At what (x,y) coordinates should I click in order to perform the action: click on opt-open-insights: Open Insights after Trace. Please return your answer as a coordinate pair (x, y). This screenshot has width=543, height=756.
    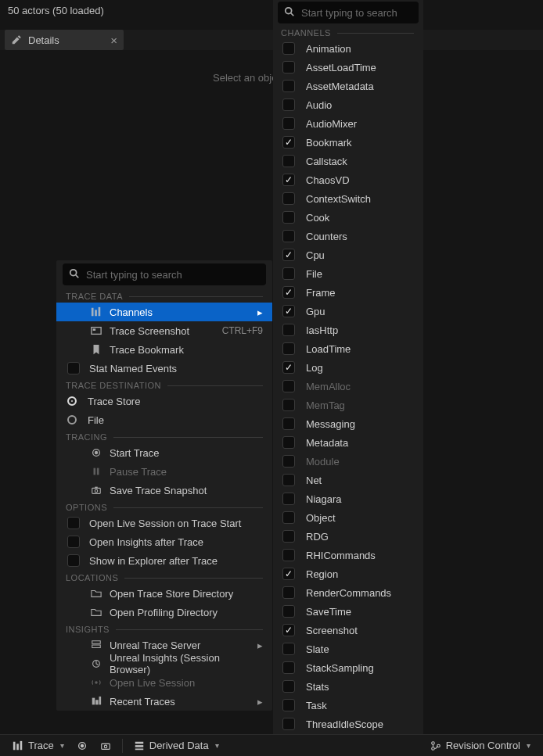
    Looking at the image, I should click on (164, 542).